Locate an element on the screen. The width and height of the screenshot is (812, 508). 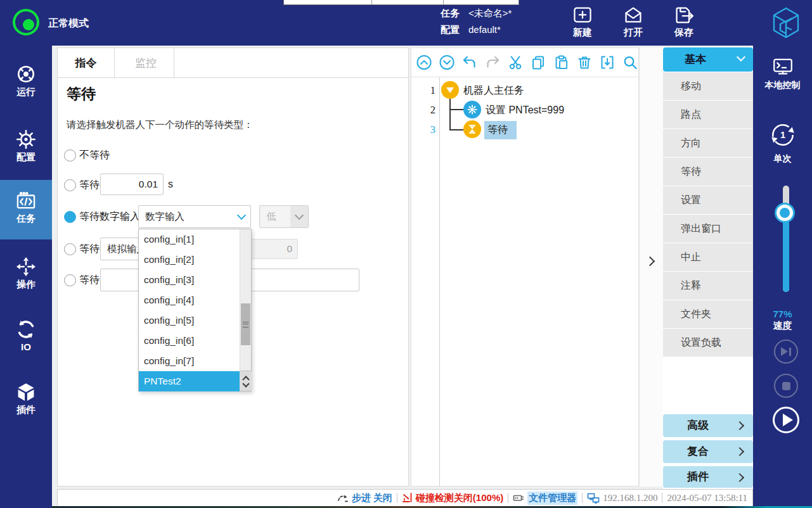
file-manager-button: 文件管理器 is located at coordinates (545, 498).